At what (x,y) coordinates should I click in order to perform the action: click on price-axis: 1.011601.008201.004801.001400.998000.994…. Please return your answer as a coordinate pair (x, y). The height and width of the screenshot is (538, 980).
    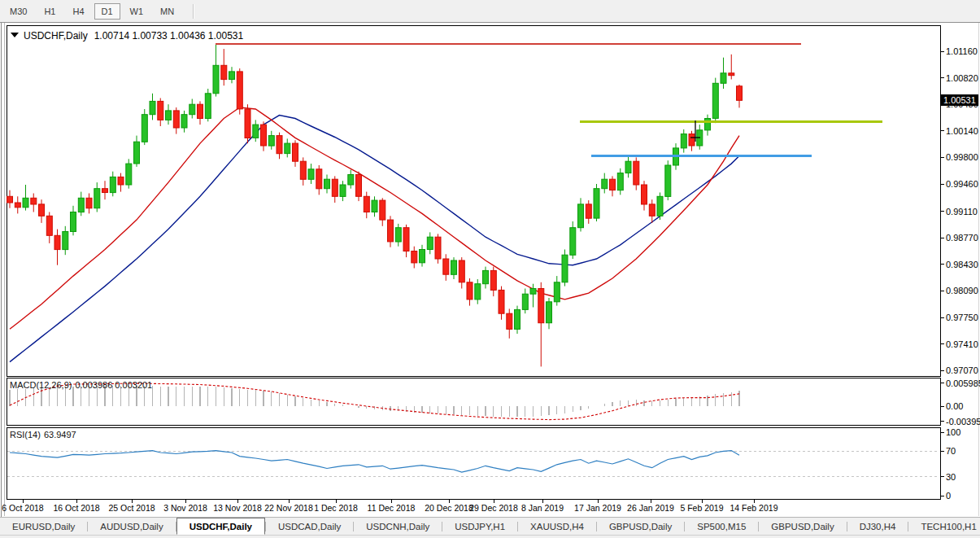
    Looking at the image, I should click on (960, 273).